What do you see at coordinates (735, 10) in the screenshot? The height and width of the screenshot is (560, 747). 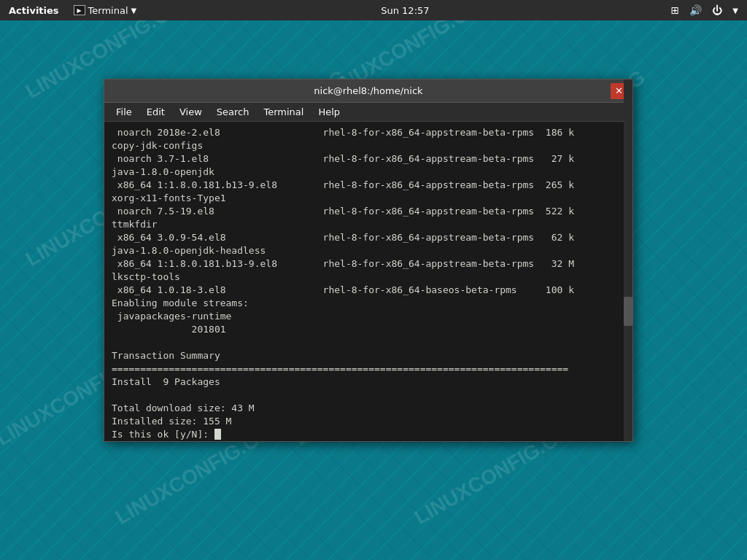 I see `power-dropdown-icon: ▼` at bounding box center [735, 10].